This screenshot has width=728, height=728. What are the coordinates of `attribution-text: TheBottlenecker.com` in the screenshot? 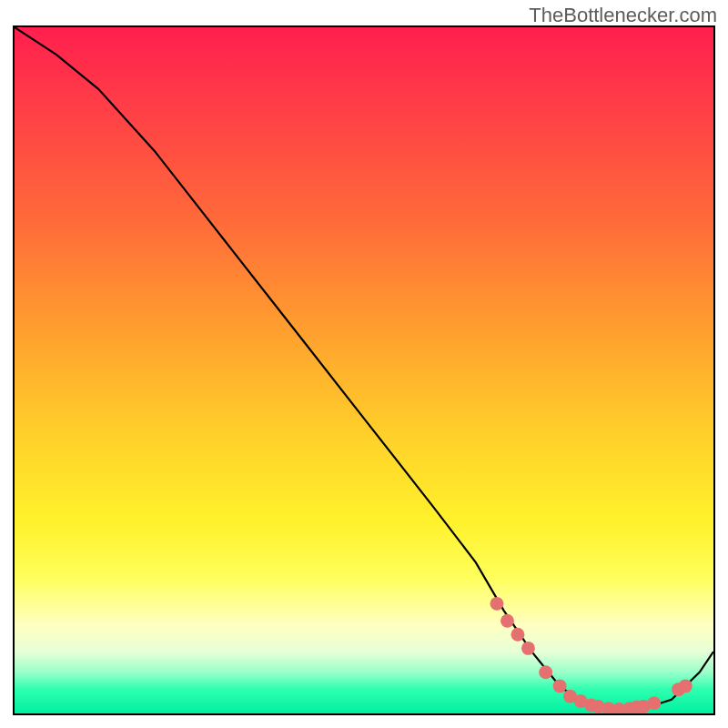 It's located at (622, 15).